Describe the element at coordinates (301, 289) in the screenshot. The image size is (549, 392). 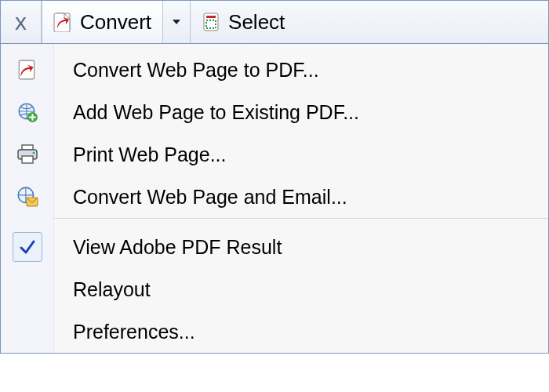
I see `menu-item-relayout: Relayout` at that location.